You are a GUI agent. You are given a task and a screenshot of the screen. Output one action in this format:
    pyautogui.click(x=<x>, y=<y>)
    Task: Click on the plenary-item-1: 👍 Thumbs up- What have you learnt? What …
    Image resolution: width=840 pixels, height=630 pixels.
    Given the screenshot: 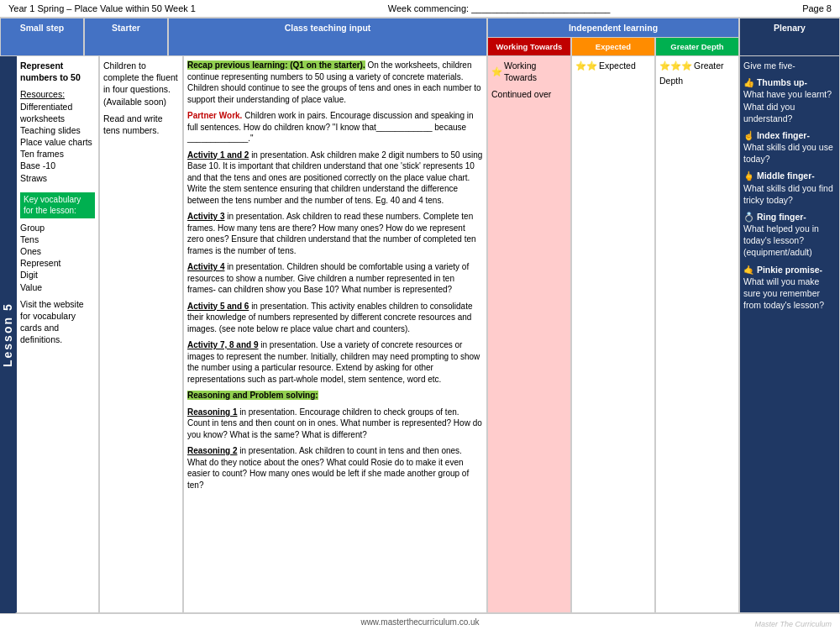 What is the action you would take?
    pyautogui.click(x=790, y=101)
    